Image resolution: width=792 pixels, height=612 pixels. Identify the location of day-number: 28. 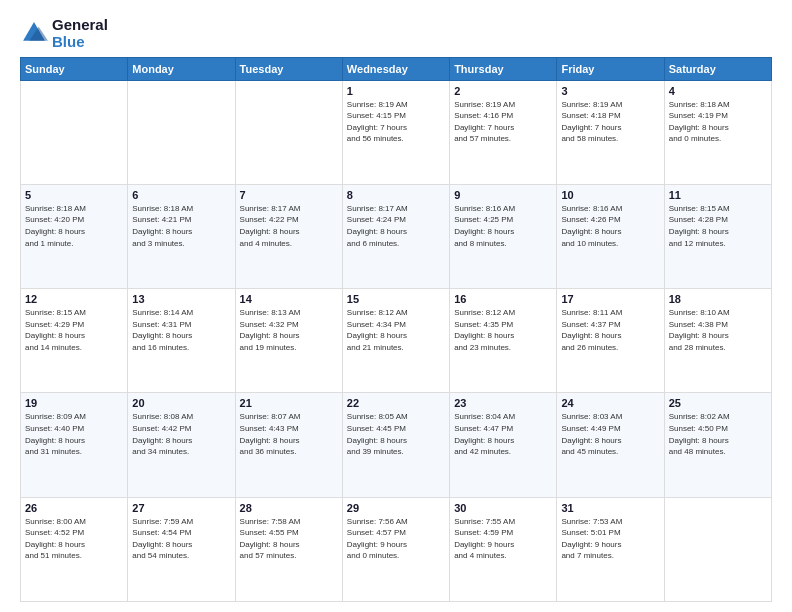
(289, 508).